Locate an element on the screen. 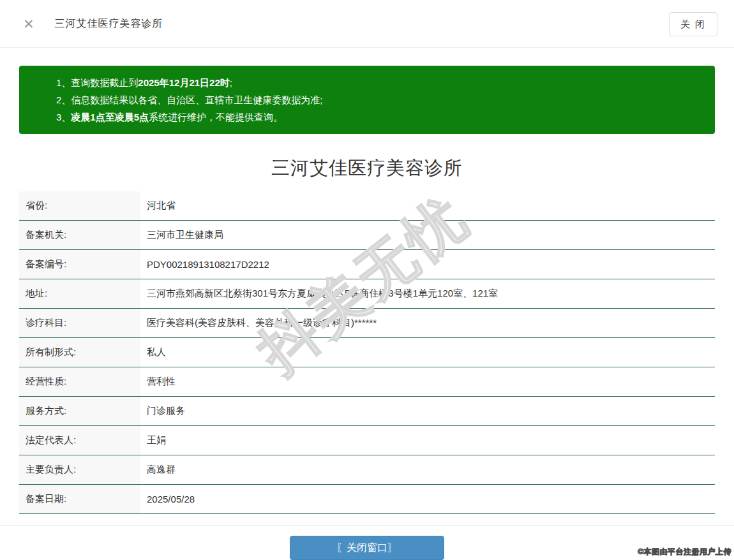 The image size is (734, 560). row-value: 三河市卫生健康局 is located at coordinates (428, 235).